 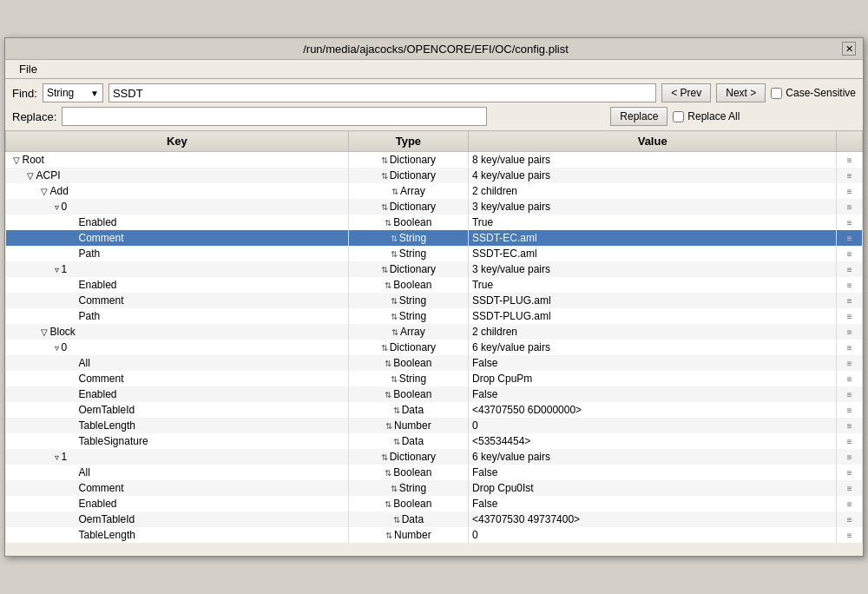 What do you see at coordinates (821, 93) in the screenshot?
I see `case-sensitive-text: Case-Sensitive` at bounding box center [821, 93].